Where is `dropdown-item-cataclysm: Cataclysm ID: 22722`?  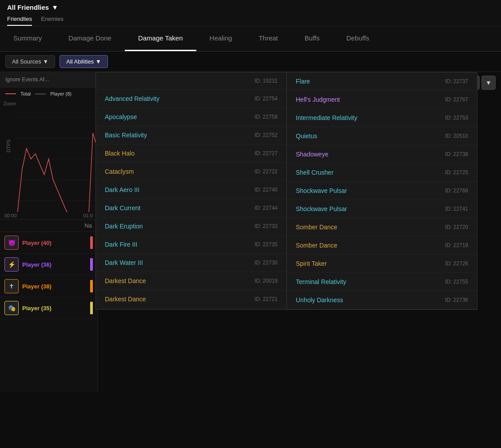
dropdown-item-cataclysm: Cataclysm ID: 22722 is located at coordinates (191, 172).